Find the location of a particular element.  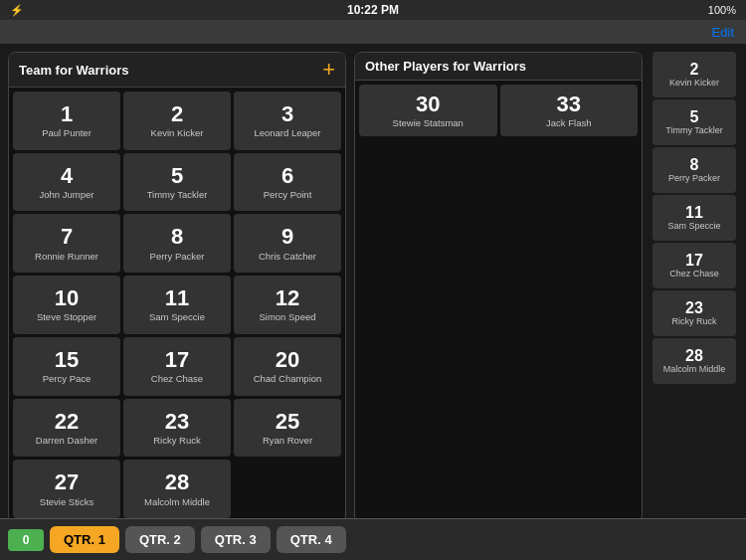

other-panel-header: Other Players for Warriors is located at coordinates (498, 67).